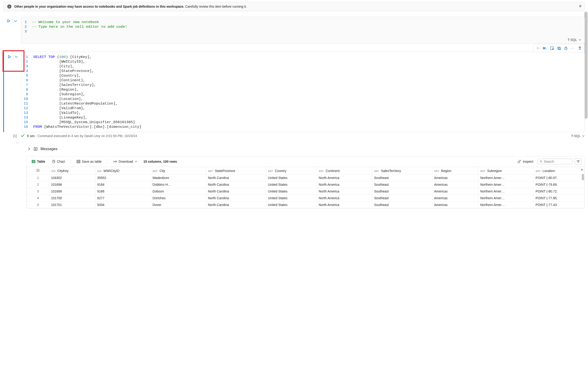 The height and width of the screenshot is (371, 588). I want to click on table-cell: 9334, so click(123, 205).